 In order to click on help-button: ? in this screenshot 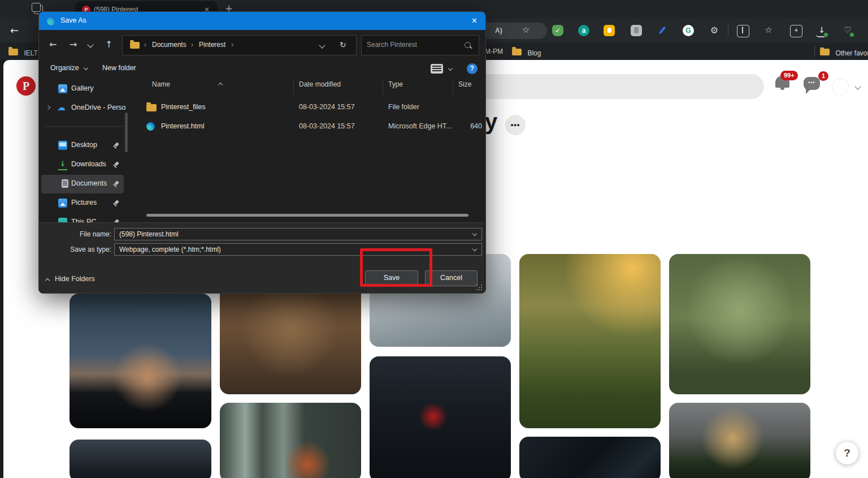, I will do `click(847, 453)`.